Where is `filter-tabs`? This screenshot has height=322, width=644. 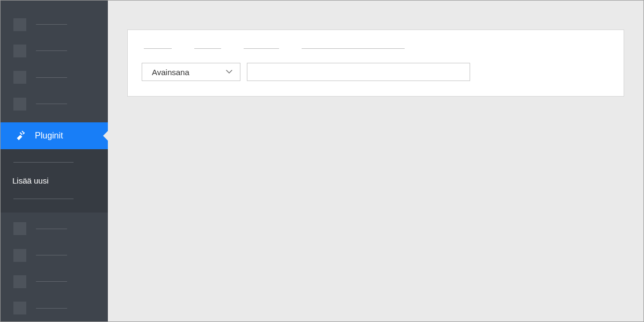
filter-tabs is located at coordinates (376, 46).